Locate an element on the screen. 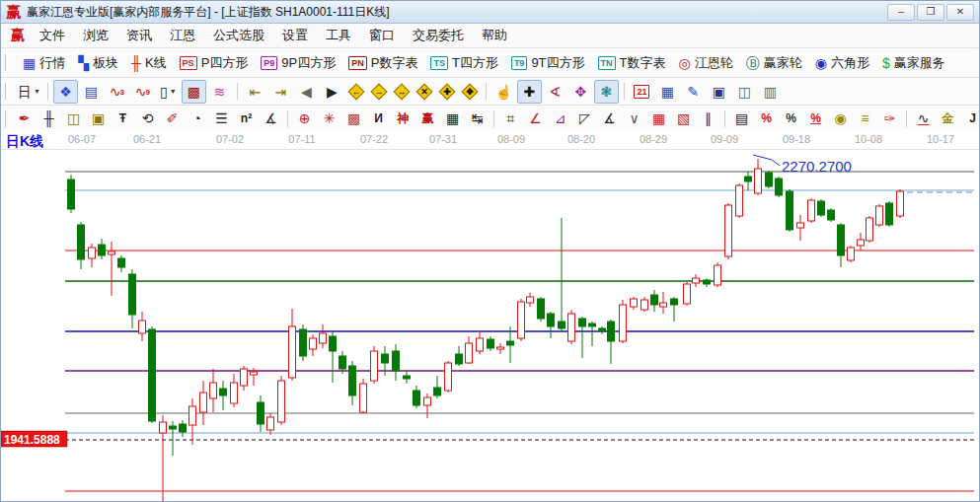  volume-distribution-button: ≋ is located at coordinates (219, 92).